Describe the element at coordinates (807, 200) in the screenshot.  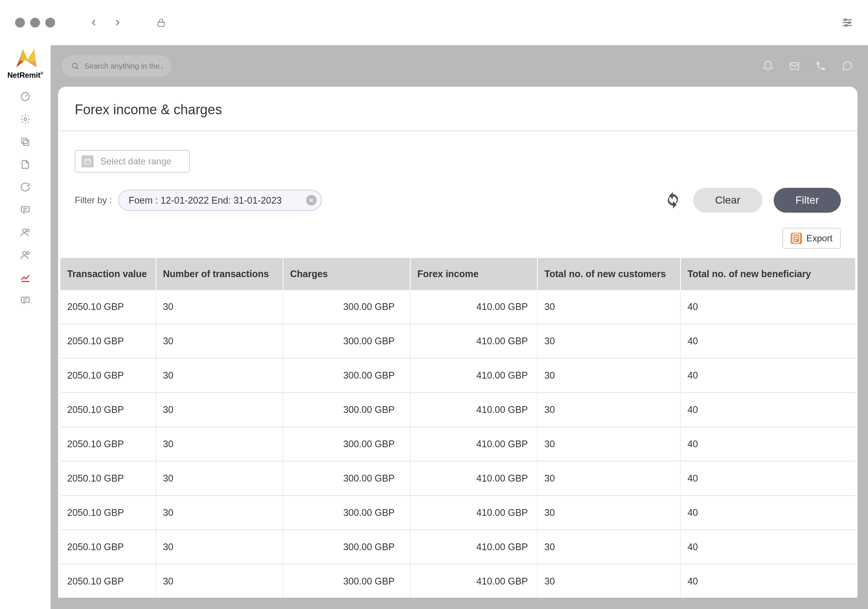
I see `filter-button: Filter` at that location.